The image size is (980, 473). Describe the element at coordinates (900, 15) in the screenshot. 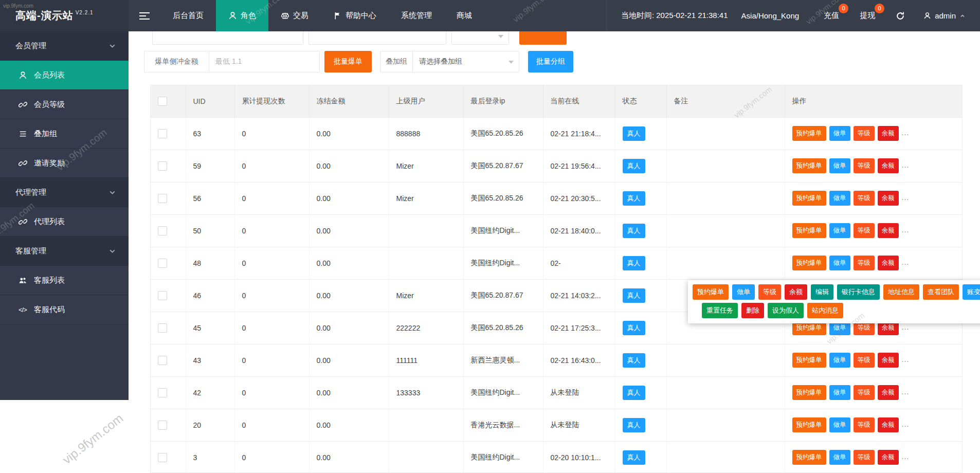

I see `refresh-icon` at that location.